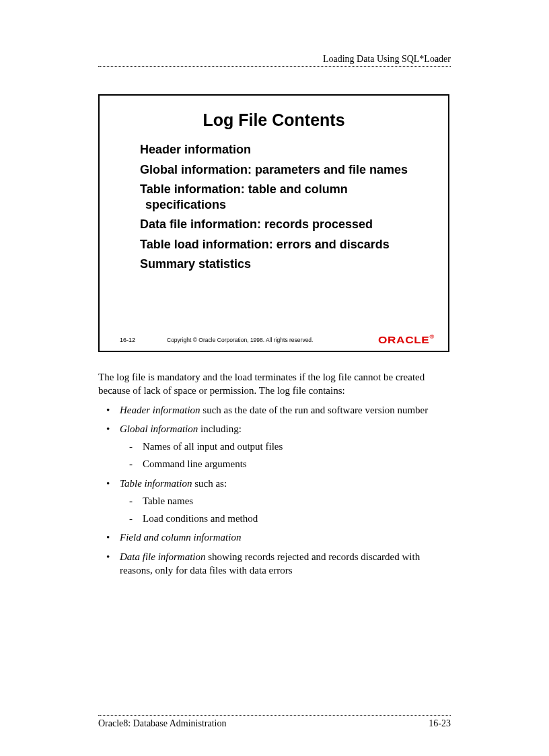 The width and height of the screenshot is (549, 756). I want to click on slide-bullet: Global information: parameters and file …, so click(284, 170).